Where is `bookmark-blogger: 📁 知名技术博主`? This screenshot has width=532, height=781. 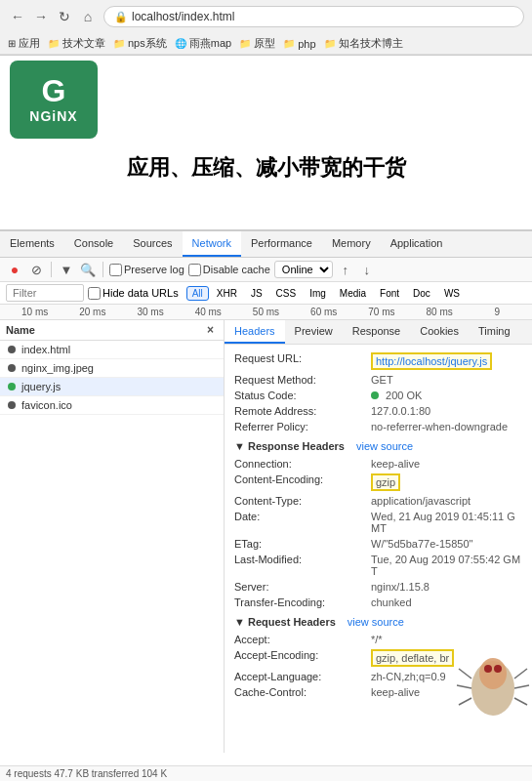
bookmark-blogger: 📁 知名技术博主 is located at coordinates (363, 43).